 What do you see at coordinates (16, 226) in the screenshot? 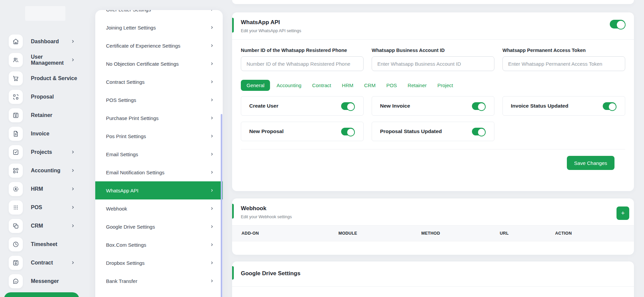
I see `copy-icon` at bounding box center [16, 226].